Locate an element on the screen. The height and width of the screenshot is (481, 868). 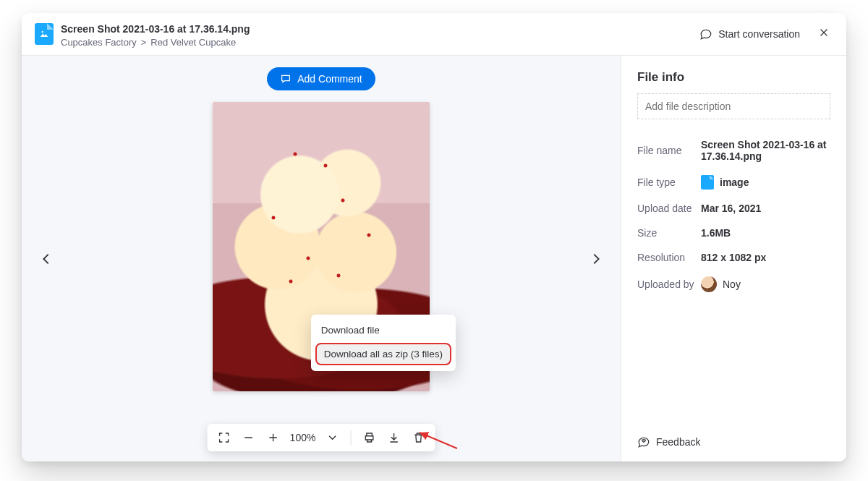
file-description-input is located at coordinates (733, 106).